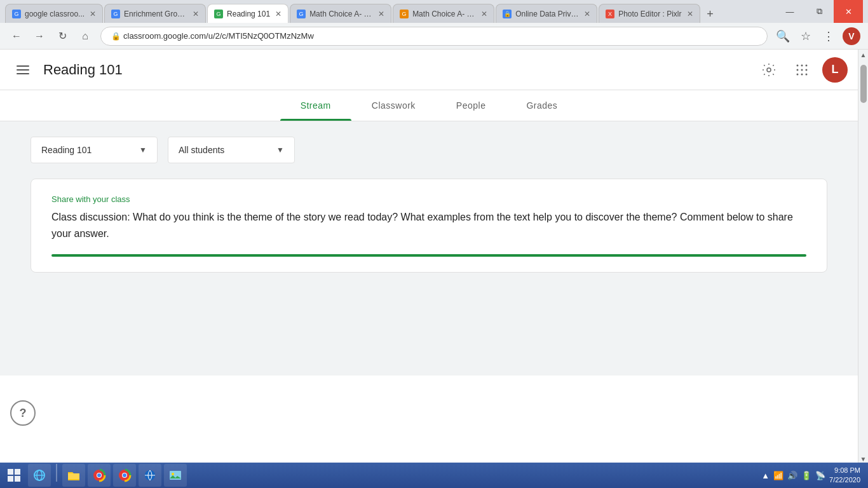 This screenshot has width=868, height=488. Describe the element at coordinates (39, 475) in the screenshot. I see `taskbar-ie-icon` at that location.